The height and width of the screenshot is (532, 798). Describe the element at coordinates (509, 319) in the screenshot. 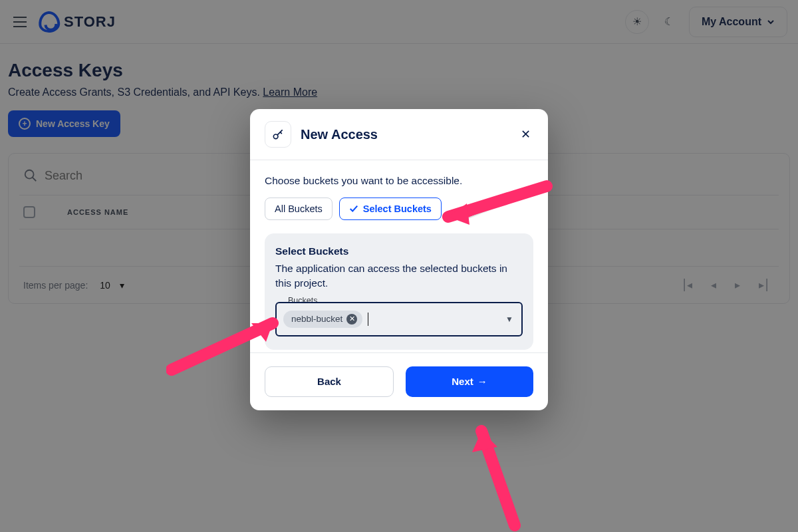

I see `dropdown-caret-icon: ▼` at that location.